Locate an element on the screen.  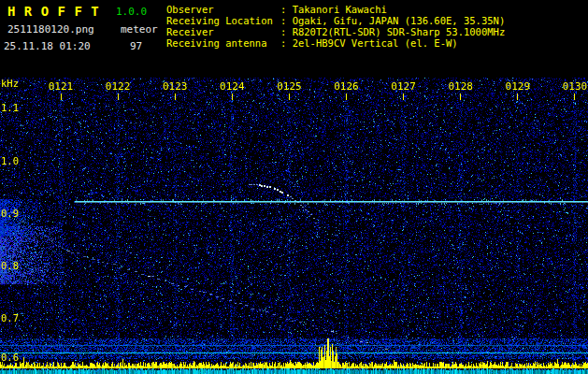
y-tick-0.8: 0.8 is located at coordinates (9, 266).